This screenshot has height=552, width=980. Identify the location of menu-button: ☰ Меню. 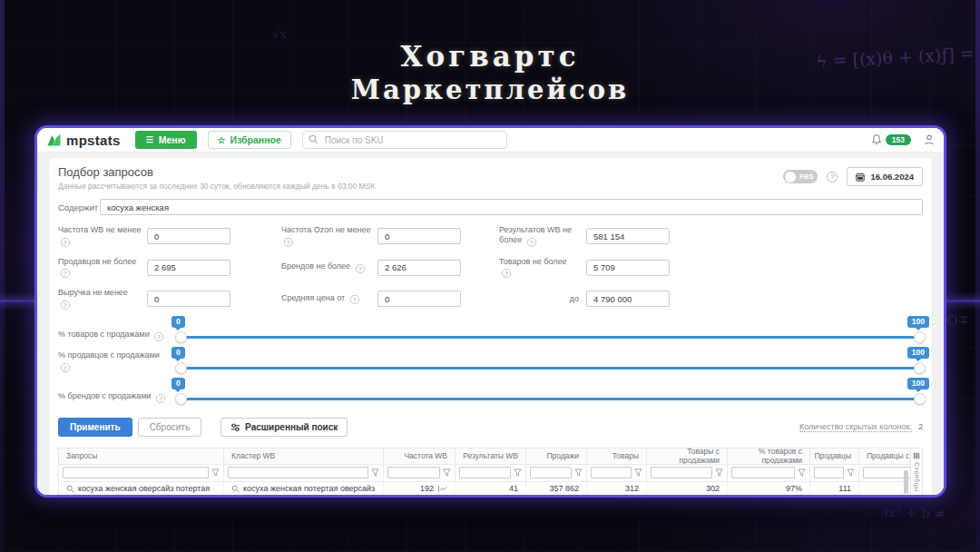
(166, 140).